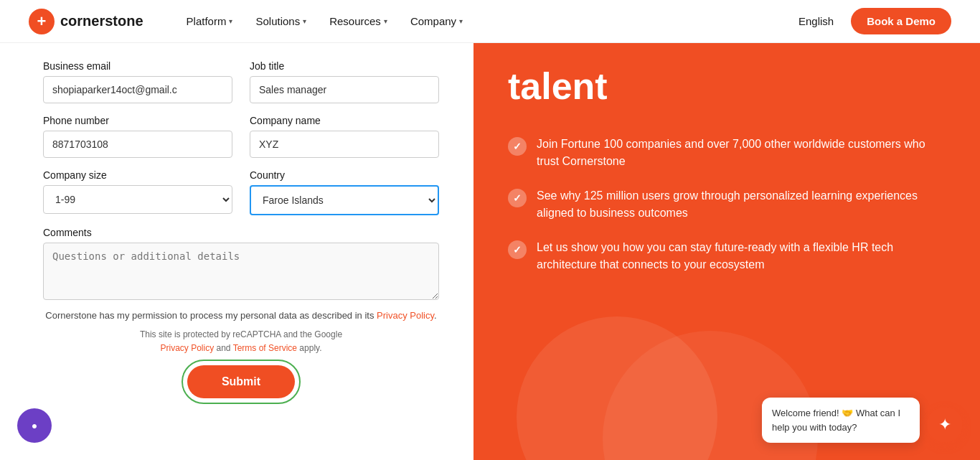 The image size is (980, 460). Describe the element at coordinates (42, 22) in the screenshot. I see `logo-icon` at that location.